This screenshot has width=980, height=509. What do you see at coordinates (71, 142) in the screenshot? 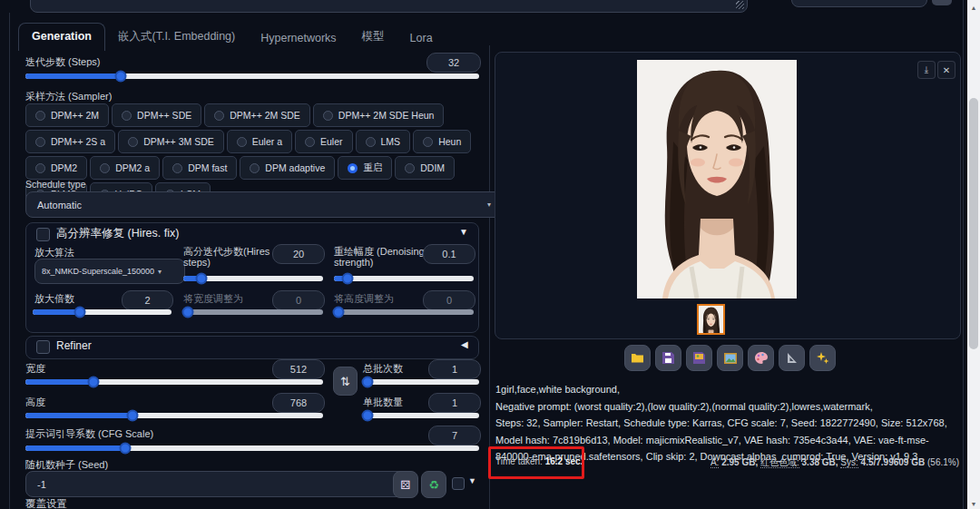
I see `sampler-dpmpp-2s-a: DPM++ 2S a` at bounding box center [71, 142].